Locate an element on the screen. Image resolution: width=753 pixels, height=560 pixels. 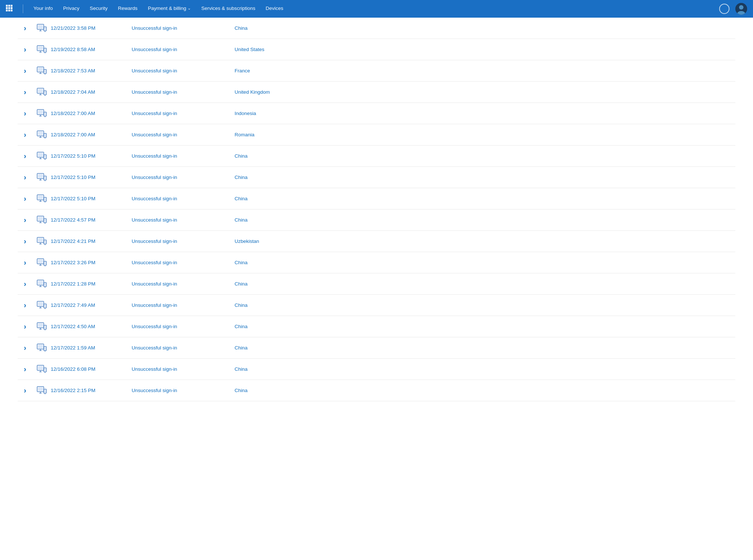
nav-link-your-info: Your info is located at coordinates (43, 9).